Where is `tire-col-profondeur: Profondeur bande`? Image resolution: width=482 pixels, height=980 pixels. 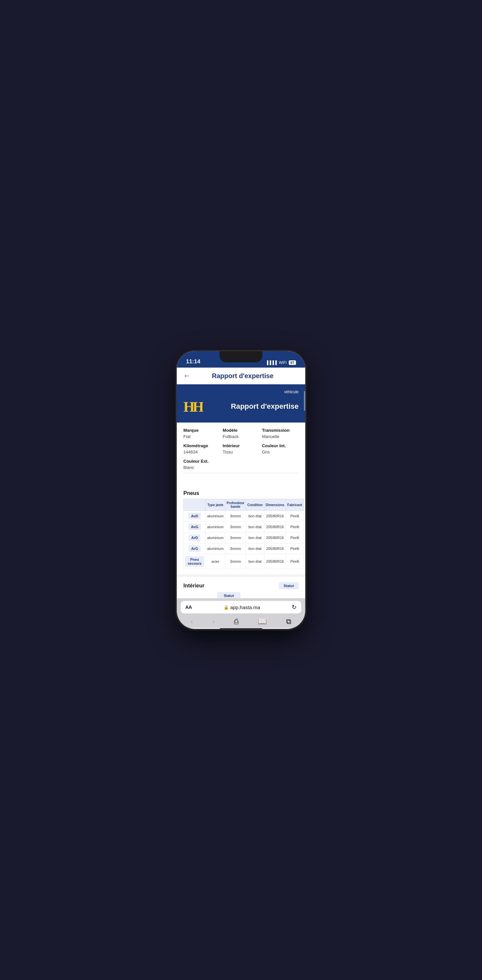
tire-col-profondeur: Profondeur bande is located at coordinates (235, 505).